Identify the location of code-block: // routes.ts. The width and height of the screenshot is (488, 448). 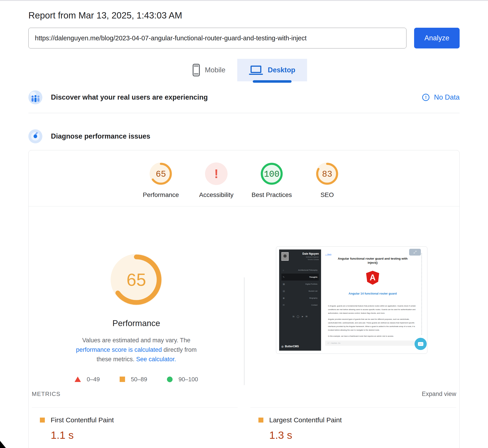
(373, 343).